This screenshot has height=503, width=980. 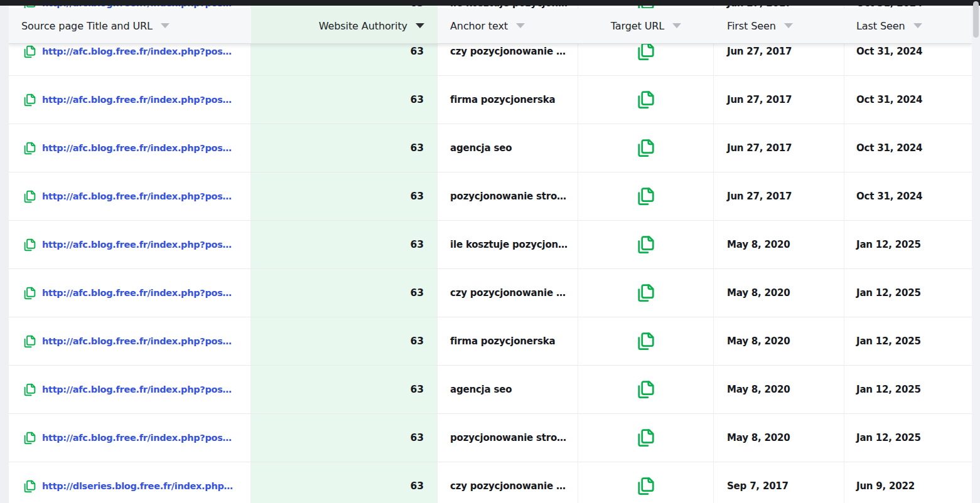 What do you see at coordinates (508, 245) in the screenshot?
I see `anchor-text-cell: ile kosztuje pozycjon…` at bounding box center [508, 245].